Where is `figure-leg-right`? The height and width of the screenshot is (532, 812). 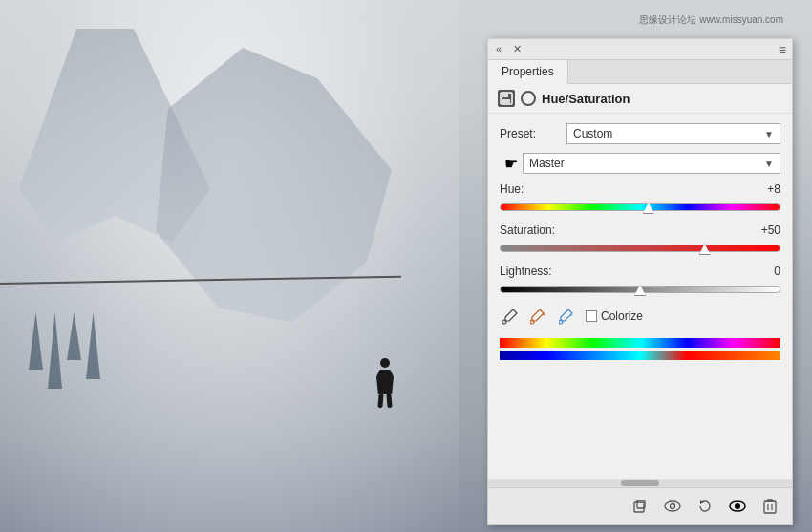 figure-leg-right is located at coordinates (389, 401).